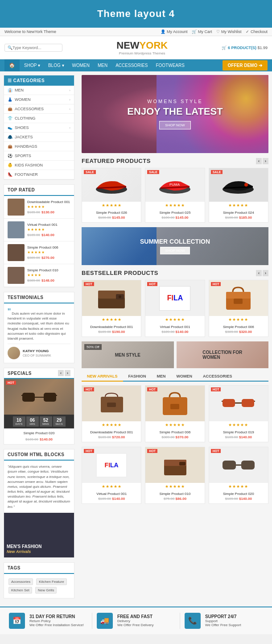  I want to click on tag-new-grills: New Grills, so click(46, 590).